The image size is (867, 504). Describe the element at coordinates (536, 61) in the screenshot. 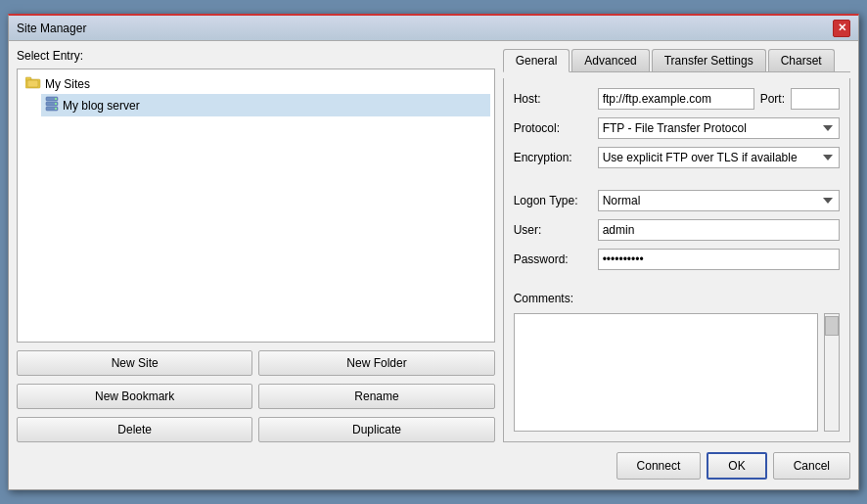

I see `tab-general: General` at that location.